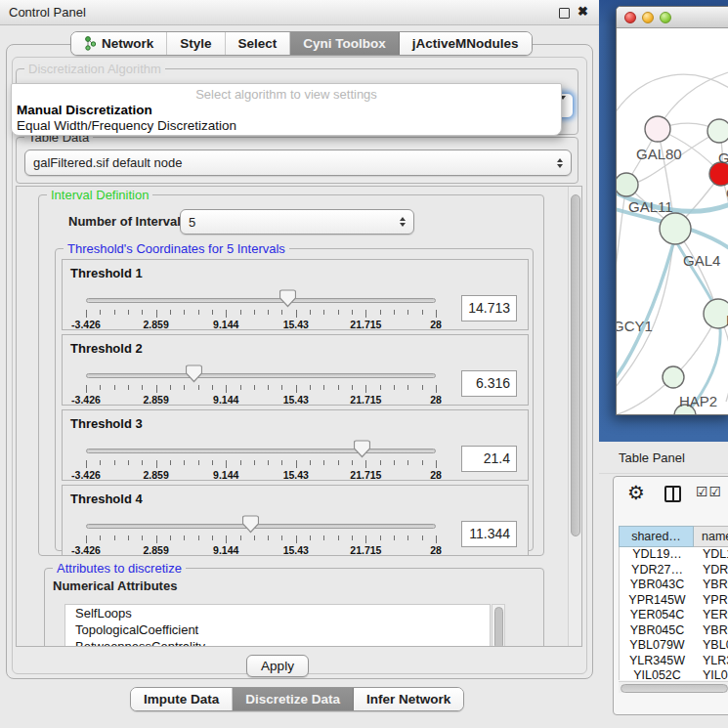 The image size is (728, 728). I want to click on float-window-icon, so click(565, 14).